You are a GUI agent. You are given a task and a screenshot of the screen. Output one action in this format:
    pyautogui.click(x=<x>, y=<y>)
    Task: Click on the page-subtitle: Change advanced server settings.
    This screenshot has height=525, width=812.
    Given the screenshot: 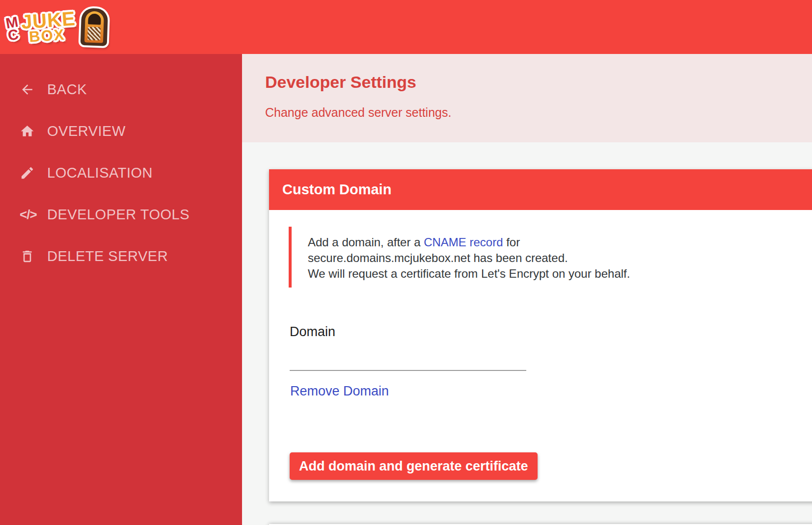 What is the action you would take?
    pyautogui.click(x=539, y=113)
    